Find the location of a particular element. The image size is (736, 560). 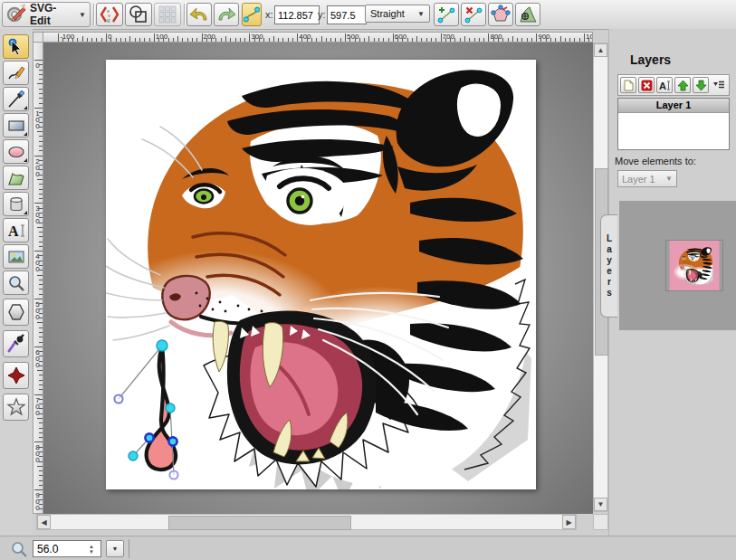

edit-source-button: s v g is located at coordinates (110, 14).